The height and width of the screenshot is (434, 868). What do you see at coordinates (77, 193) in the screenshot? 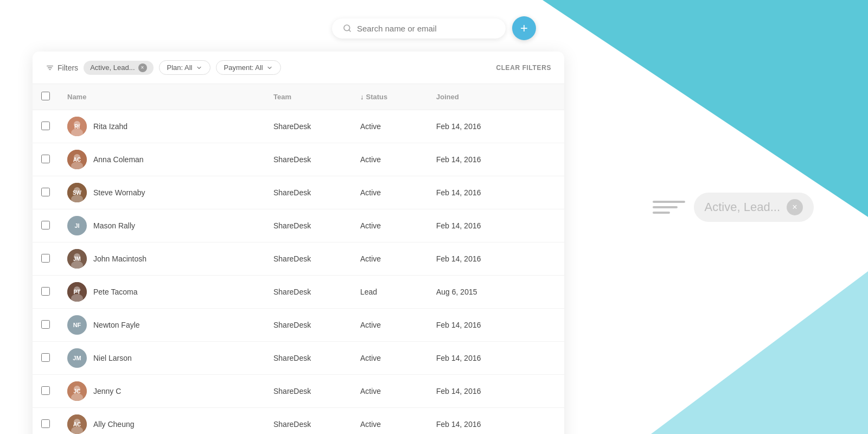
I see `avatar: SW` at bounding box center [77, 193].